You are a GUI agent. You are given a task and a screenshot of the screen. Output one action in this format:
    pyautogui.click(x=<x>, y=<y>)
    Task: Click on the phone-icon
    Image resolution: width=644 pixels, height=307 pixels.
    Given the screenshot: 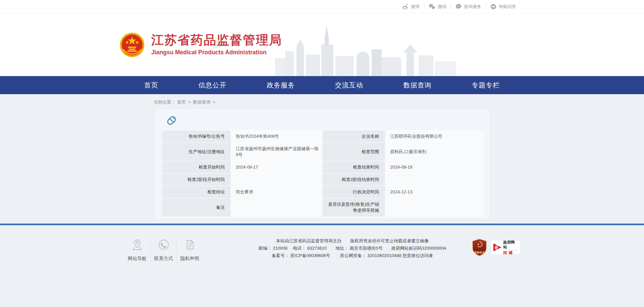 What is the action you would take?
    pyautogui.click(x=164, y=245)
    